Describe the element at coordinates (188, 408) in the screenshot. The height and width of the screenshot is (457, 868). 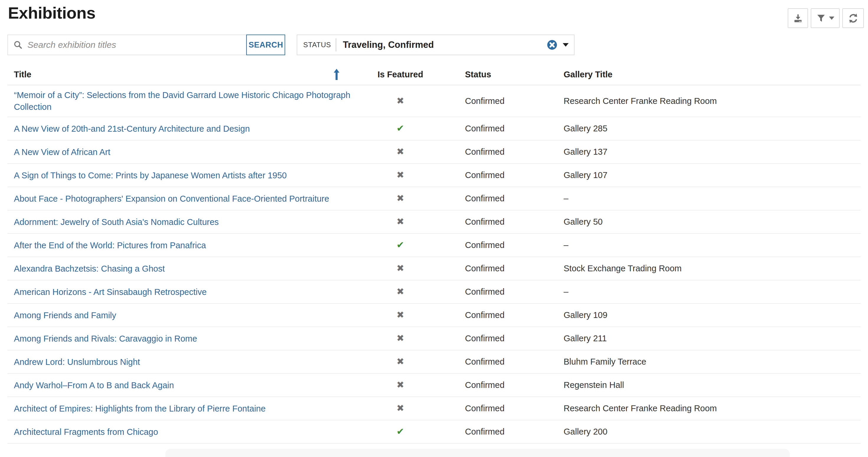
I see `title-cell: Architect of Empires: Highlights from th…` at that location.